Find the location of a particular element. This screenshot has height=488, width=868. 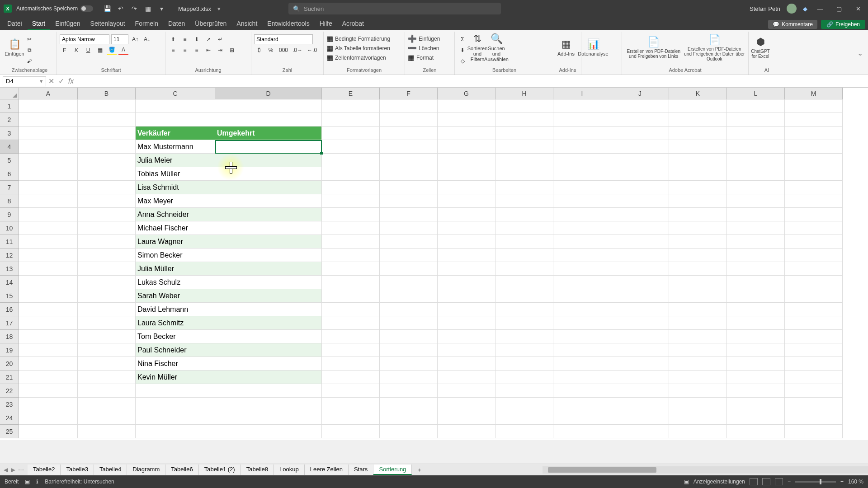

cell-G15 is located at coordinates (467, 296).